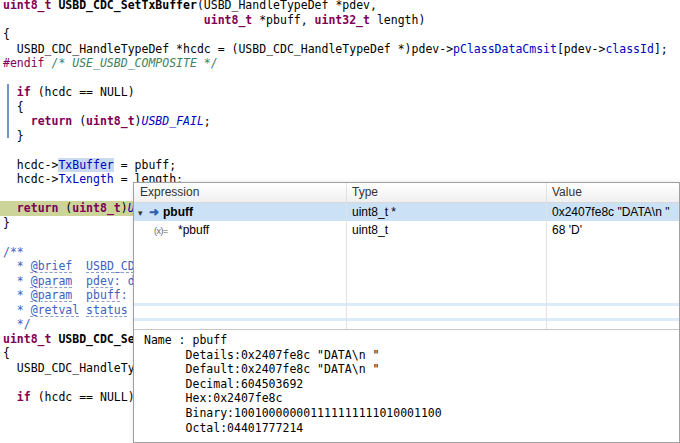 This screenshot has width=680, height=443. Describe the element at coordinates (406, 230) in the screenshot. I see `expression-row-deref-pbuff: (x)=*pbuff uint8_t 68 'D'` at that location.